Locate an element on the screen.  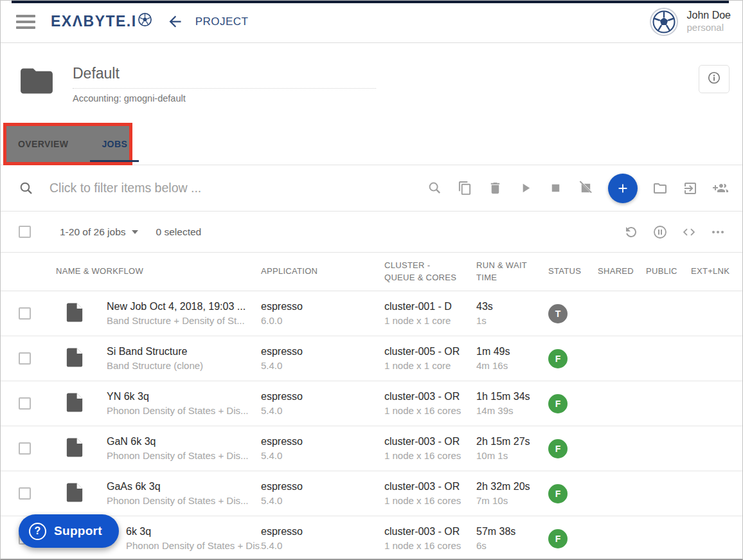
filter-input is located at coordinates (204, 188).